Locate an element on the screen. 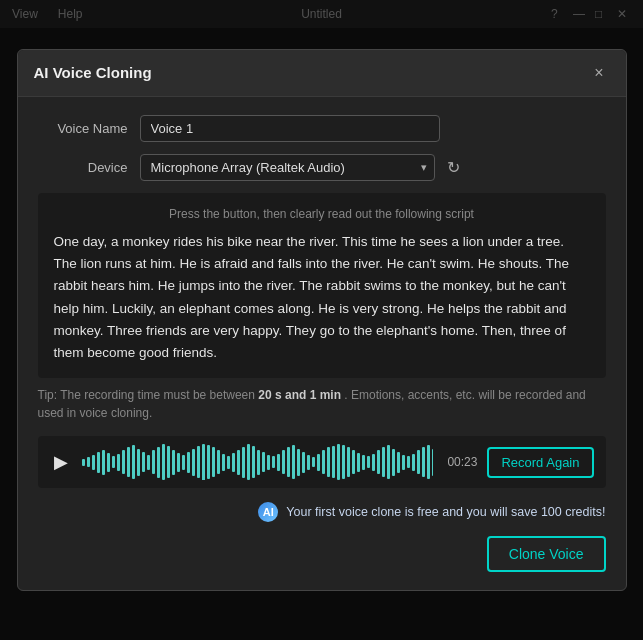  device-row: Device Microphone Array (Realtek Audio) … is located at coordinates (322, 168).